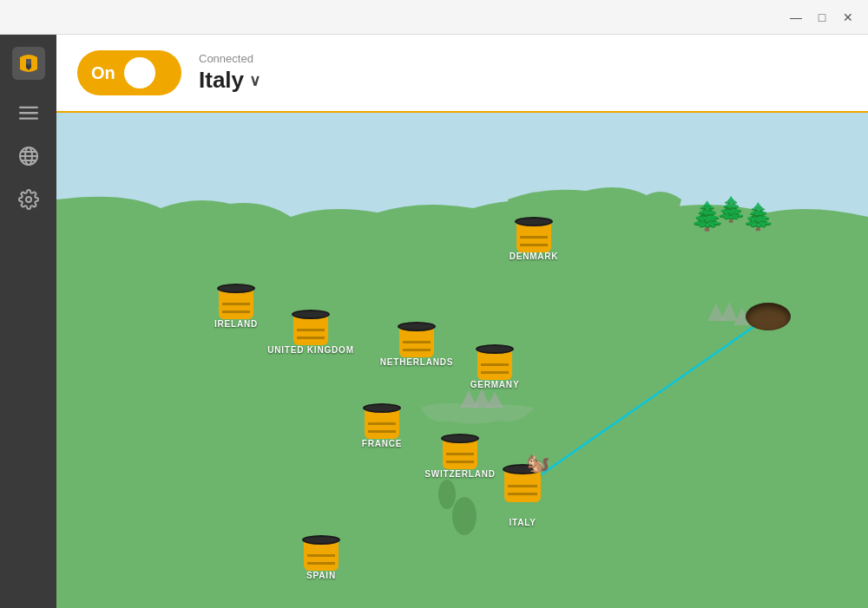 The image size is (868, 608). I want to click on logo-icon, so click(29, 63).